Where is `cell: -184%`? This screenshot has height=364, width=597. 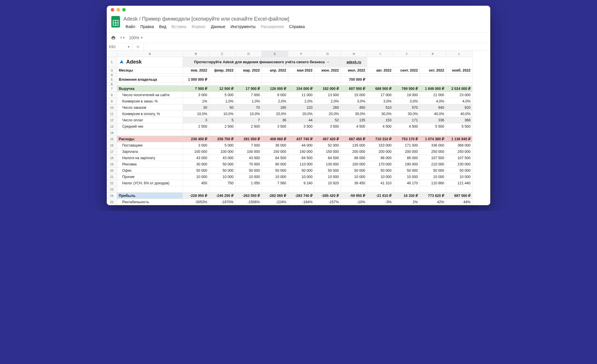 cell: -184% is located at coordinates (301, 202).